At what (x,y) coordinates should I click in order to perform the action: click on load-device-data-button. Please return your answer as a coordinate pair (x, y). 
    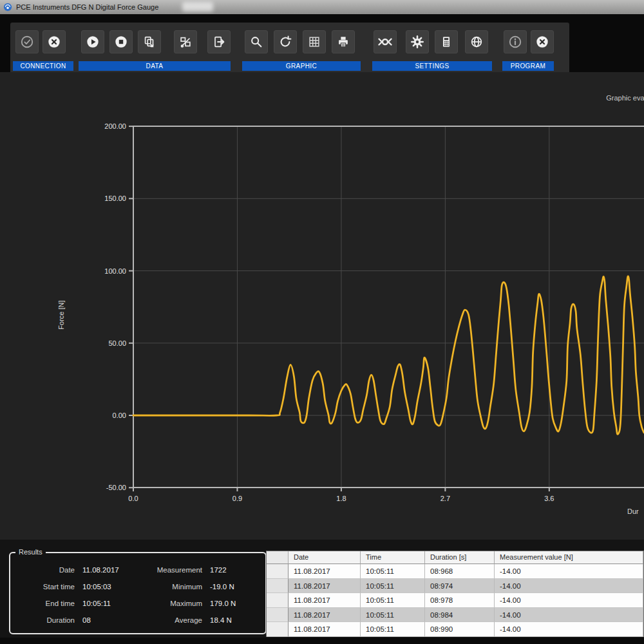
    Looking at the image, I should click on (185, 42).